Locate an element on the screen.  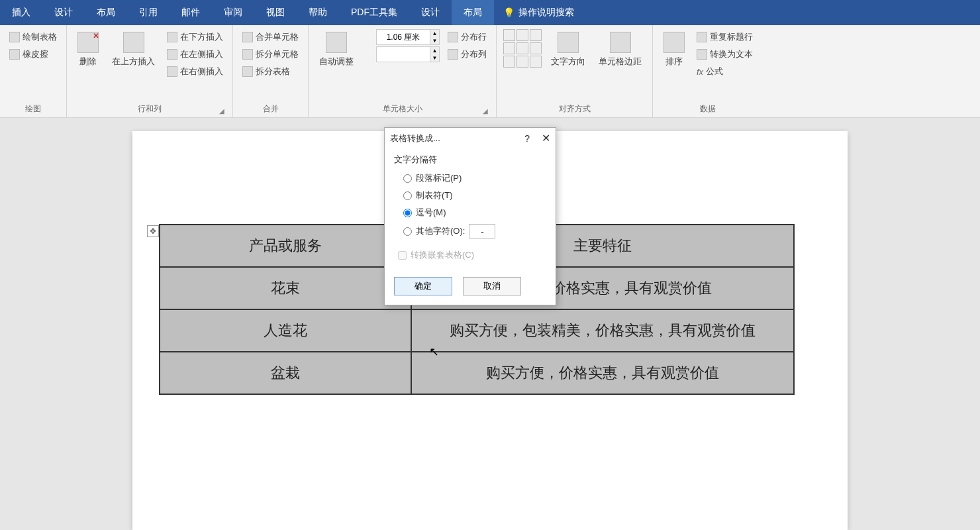
distribute-cols-icon is located at coordinates (453, 54).